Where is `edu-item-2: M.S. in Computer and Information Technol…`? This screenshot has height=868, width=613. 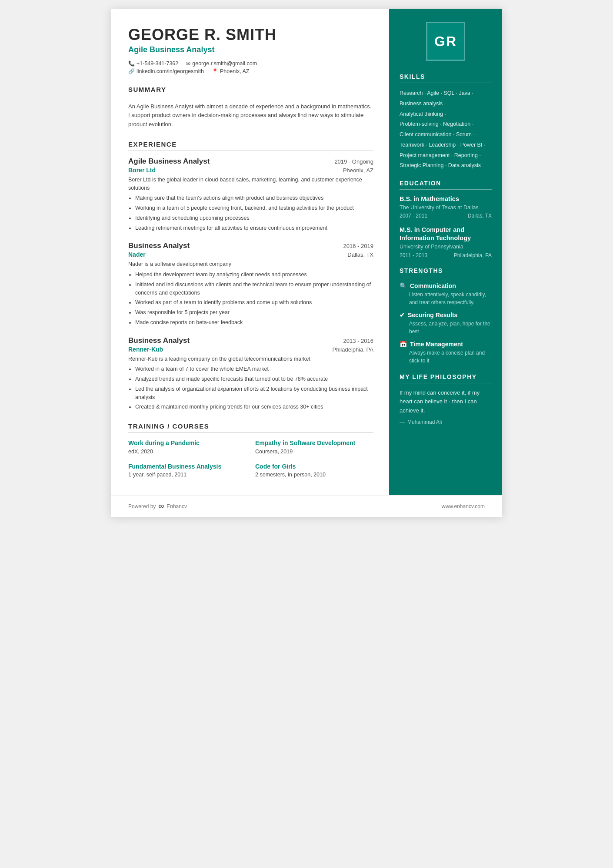
edu-item-2: M.S. in Computer and Information Technol… is located at coordinates (446, 242).